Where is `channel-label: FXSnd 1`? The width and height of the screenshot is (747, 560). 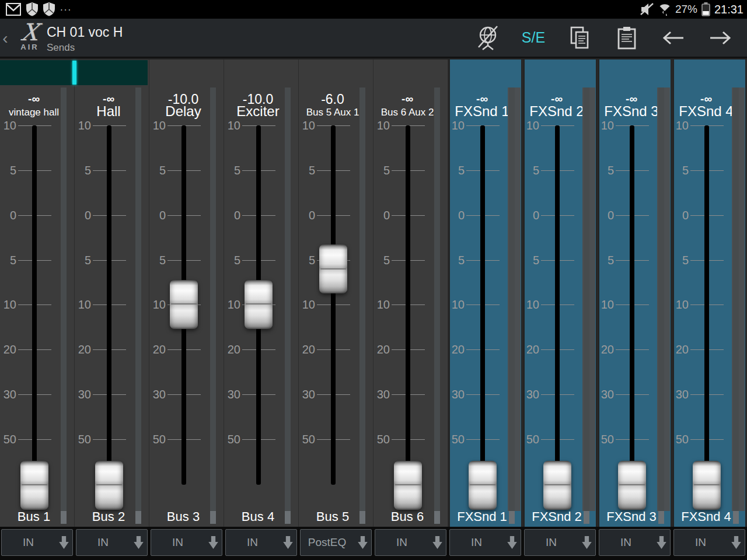
channel-label: FXSnd 1 is located at coordinates (482, 517).